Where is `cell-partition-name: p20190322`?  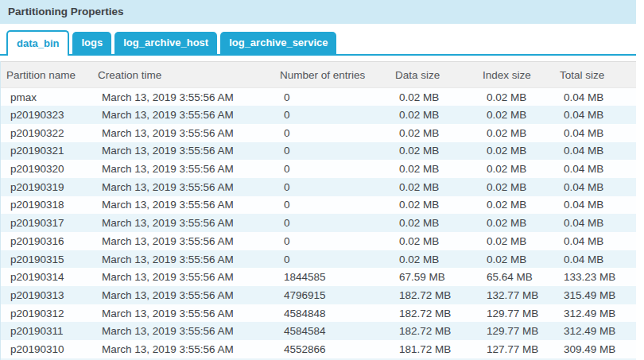
cell-partition-name: p20190322 is located at coordinates (46, 134).